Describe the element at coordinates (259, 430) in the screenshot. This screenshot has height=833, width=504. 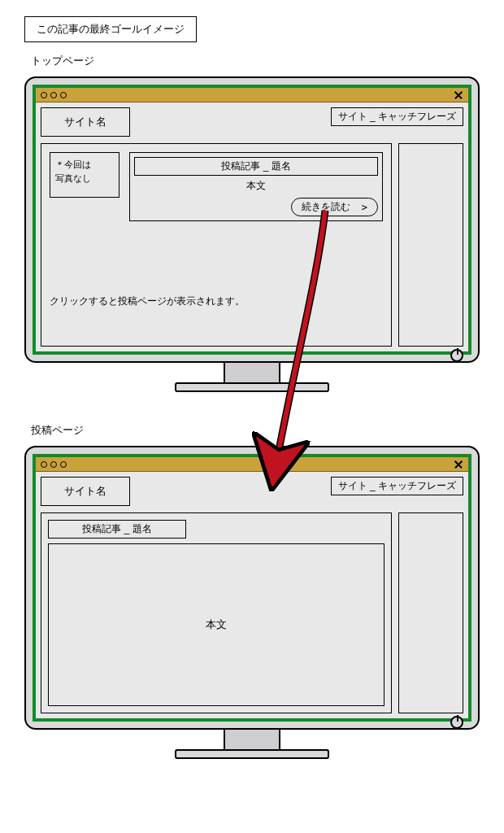
I see `section-post-page-label: 投稿ページ` at that location.